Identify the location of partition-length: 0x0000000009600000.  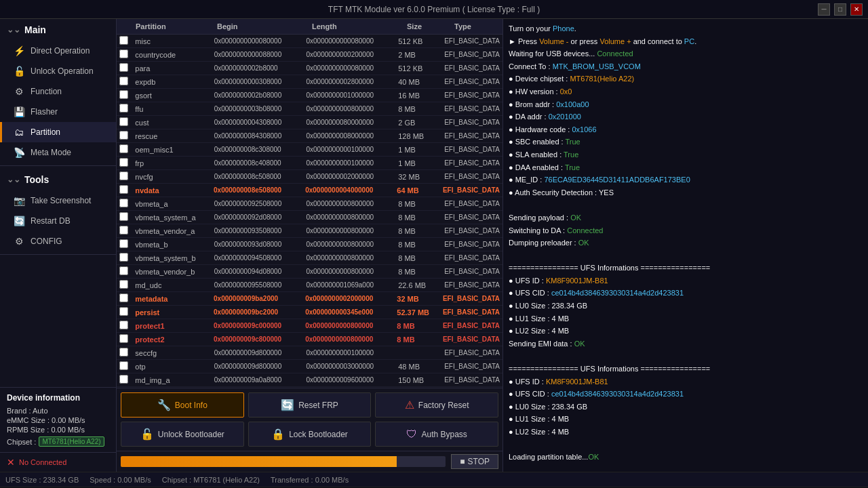
(352, 380).